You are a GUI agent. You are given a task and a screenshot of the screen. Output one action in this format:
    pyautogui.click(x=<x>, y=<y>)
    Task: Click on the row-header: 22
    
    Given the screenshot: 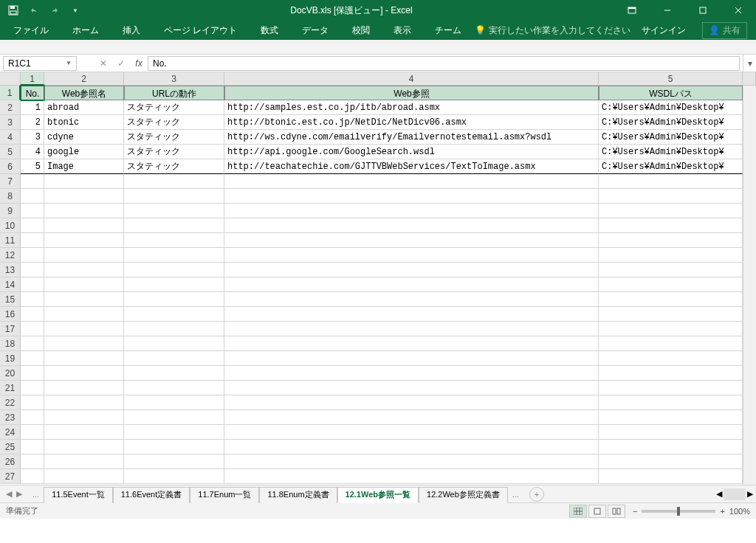 What is the action you would take?
    pyautogui.click(x=10, y=403)
    